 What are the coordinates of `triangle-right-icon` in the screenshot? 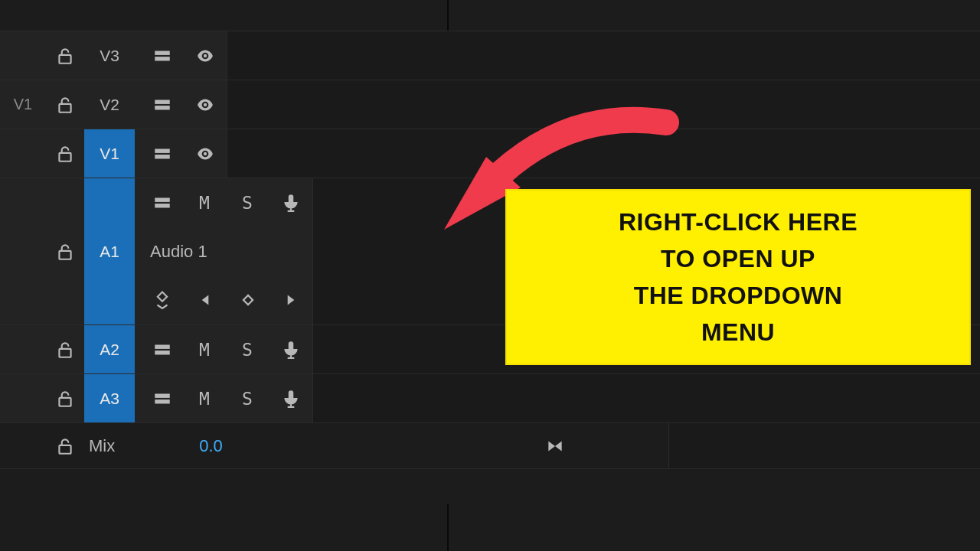 It's located at (291, 300).